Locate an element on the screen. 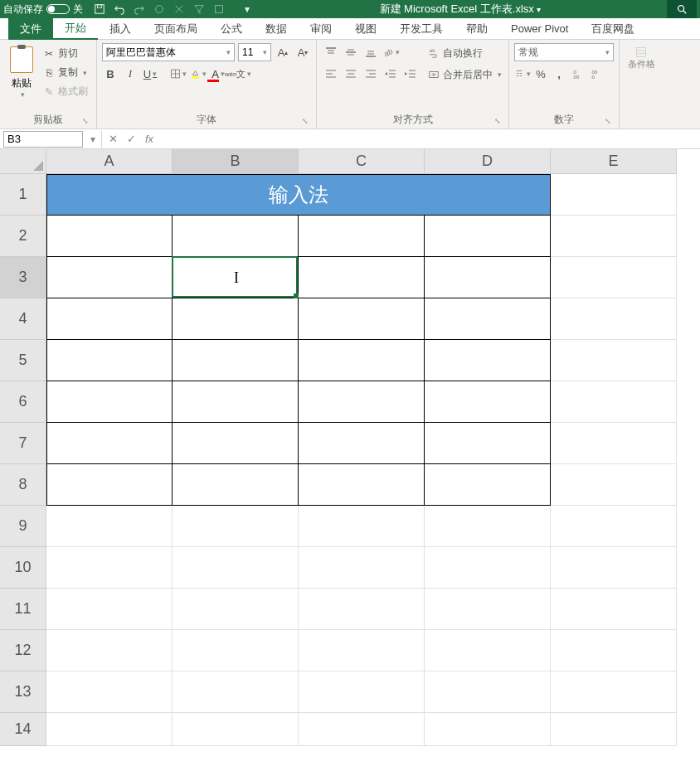 Image resolution: width=700 pixels, height=766 pixels. decrease-indent-icon is located at coordinates (391, 74).